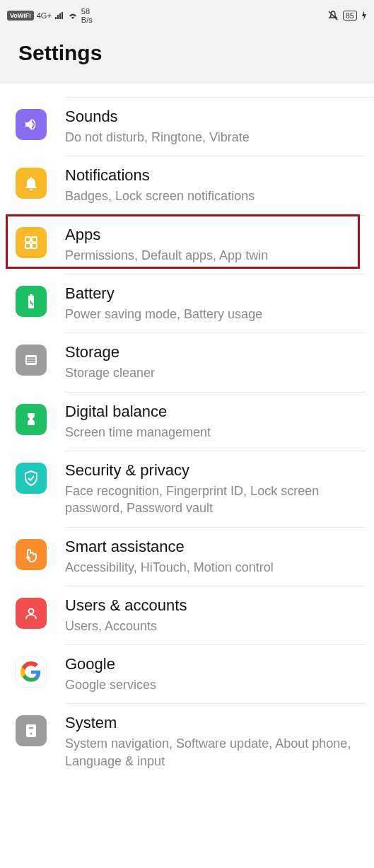  Describe the element at coordinates (187, 362) in the screenshot. I see `settings-item-storage: Storage Storage cleaner` at that location.